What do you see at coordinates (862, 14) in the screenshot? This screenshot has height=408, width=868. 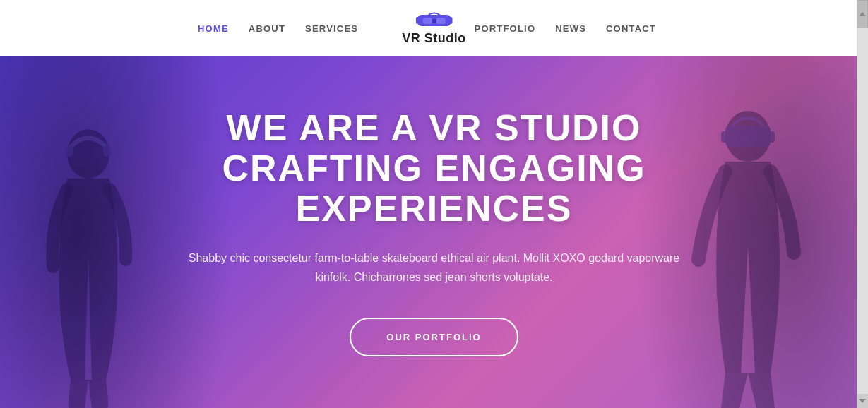 I see `scrollbar-thumb` at bounding box center [862, 14].